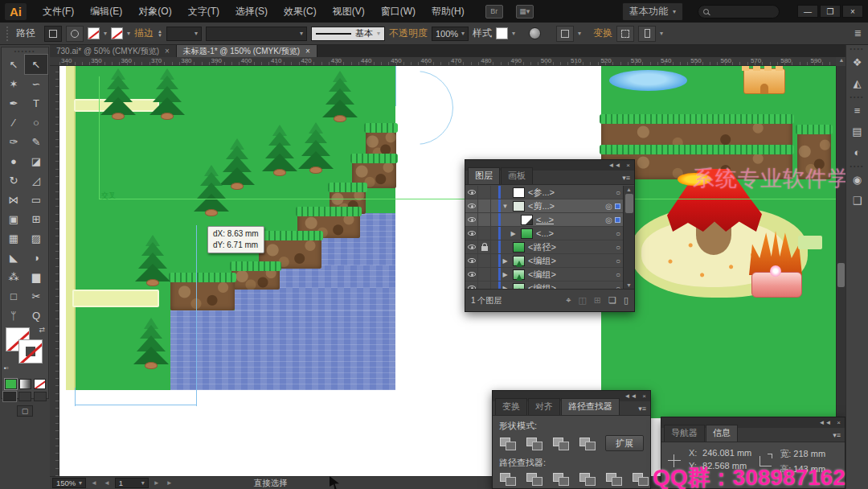  I want to click on anchor-handles-icon, so click(75, 34).